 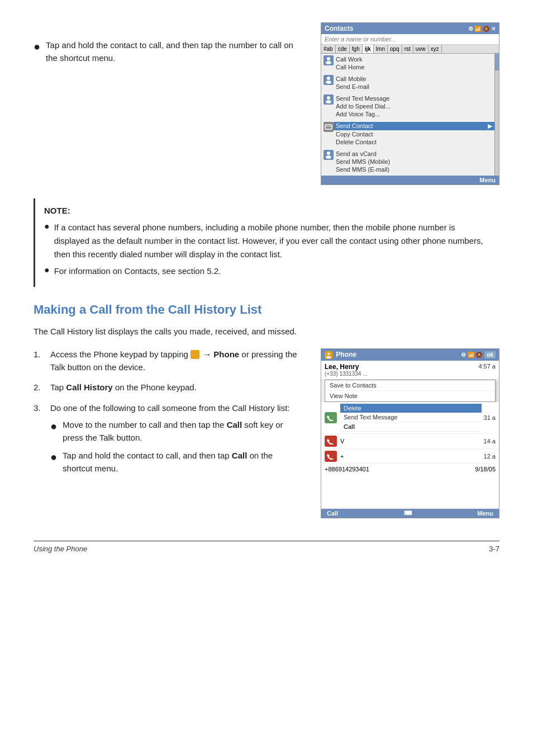 I want to click on ps-menu-button: Menu, so click(x=485, y=513).